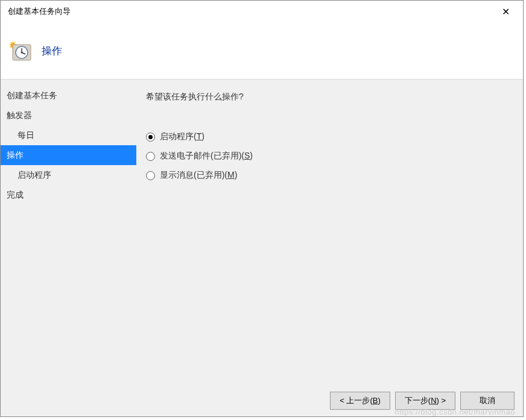 This screenshot has width=526, height=420. Describe the element at coordinates (262, 51) in the screenshot. I see `header-section: 操作` at that location.